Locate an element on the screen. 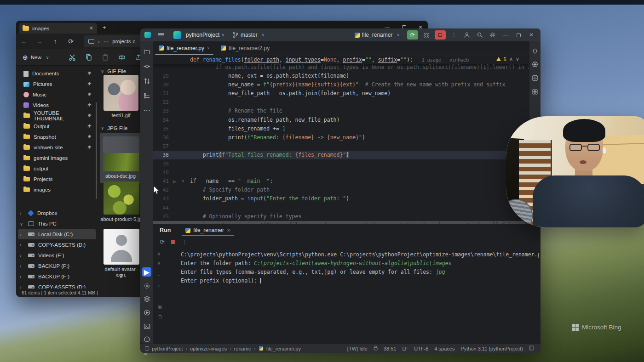 The width and height of the screenshot is (644, 362). git-branch-widget: master ∨ is located at coordinates (249, 35).